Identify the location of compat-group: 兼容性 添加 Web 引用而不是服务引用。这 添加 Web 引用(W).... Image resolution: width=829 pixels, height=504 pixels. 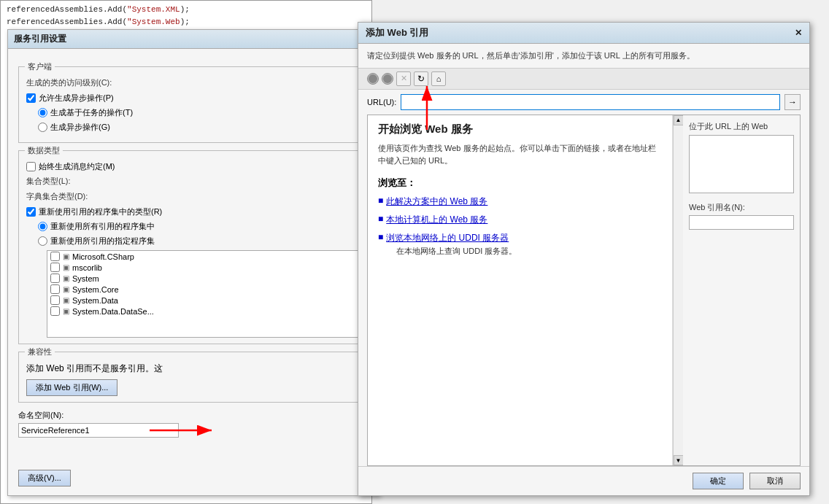
(193, 377).